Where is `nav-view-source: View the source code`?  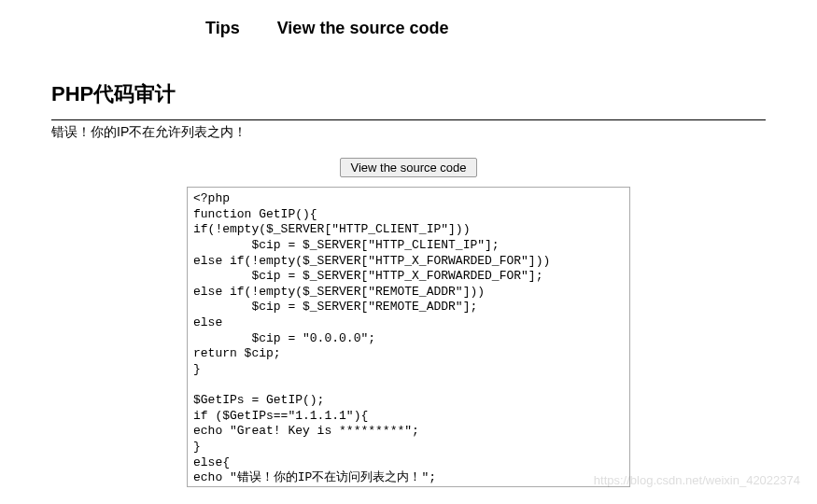 nav-view-source: View the source code is located at coordinates (363, 28).